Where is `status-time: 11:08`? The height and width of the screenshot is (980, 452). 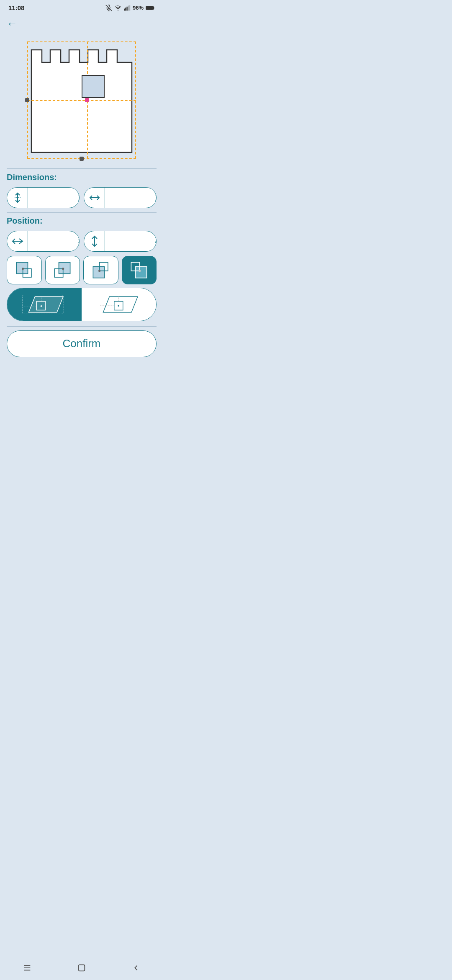 status-time: 11:08 is located at coordinates (16, 8).